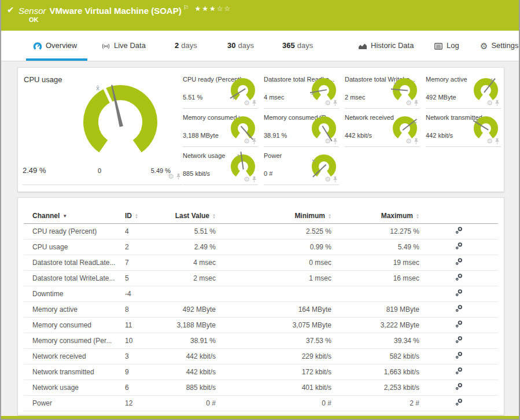 This screenshot has height=420, width=520. Describe the element at coordinates (186, 8) in the screenshot. I see `flag-icon: ⚐` at that location.